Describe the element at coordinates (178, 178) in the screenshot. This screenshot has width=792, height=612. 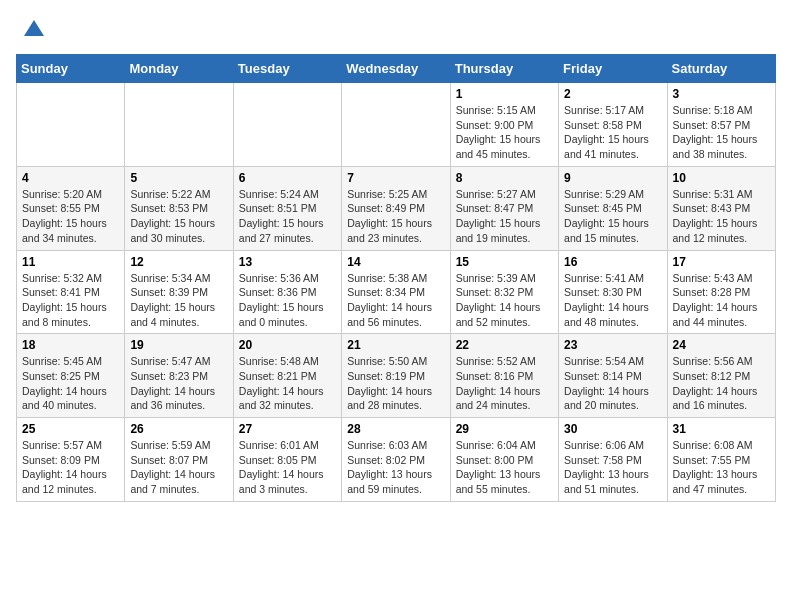
I see `day-number: 5` at that location.